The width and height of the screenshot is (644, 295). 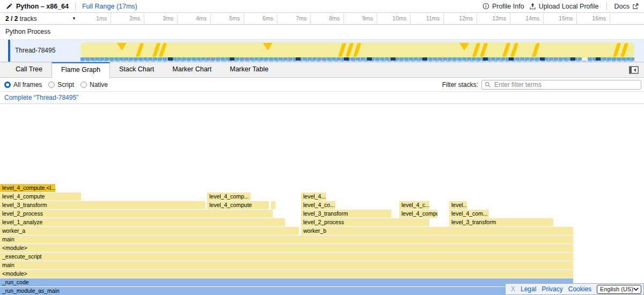 I want to click on panel-tabbar: Call TreeFlame GraphStack ChartMarker Ch…, so click(x=322, y=70).